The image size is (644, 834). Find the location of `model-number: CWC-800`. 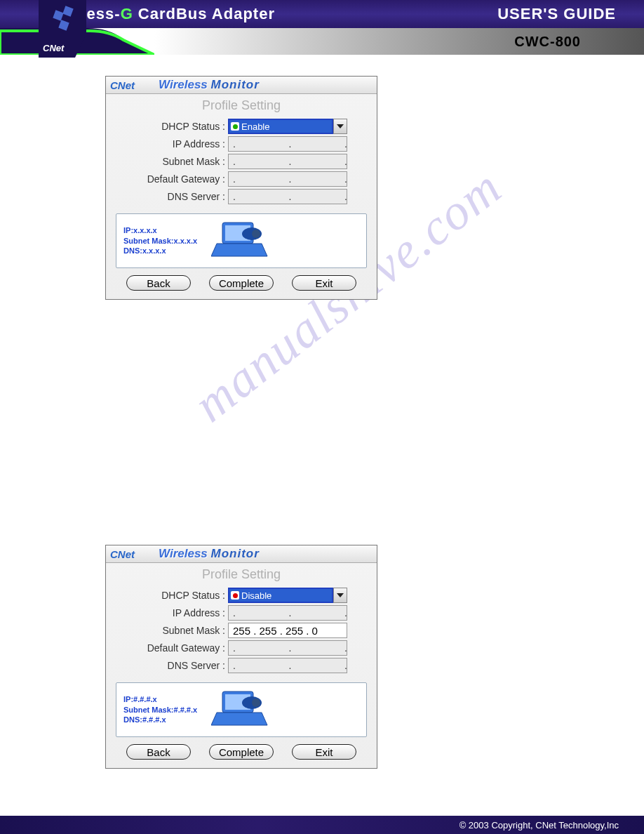

model-number: CWC-800 is located at coordinates (547, 42).